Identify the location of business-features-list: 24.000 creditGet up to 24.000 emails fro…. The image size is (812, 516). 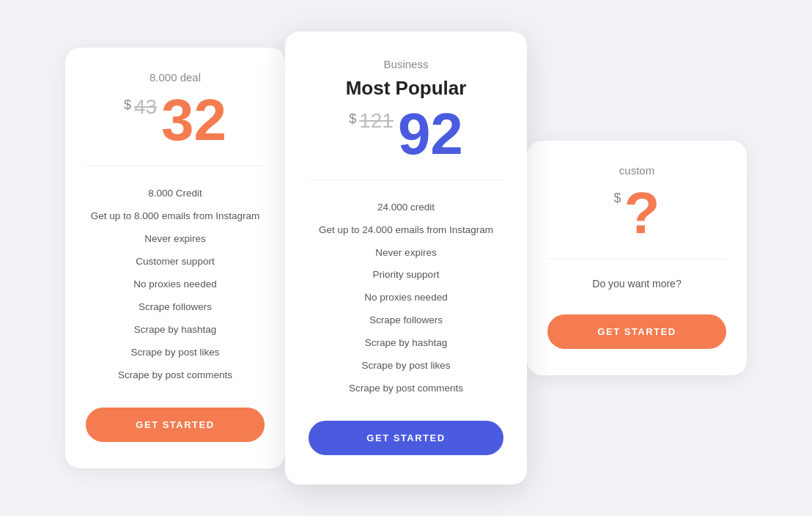
(406, 298).